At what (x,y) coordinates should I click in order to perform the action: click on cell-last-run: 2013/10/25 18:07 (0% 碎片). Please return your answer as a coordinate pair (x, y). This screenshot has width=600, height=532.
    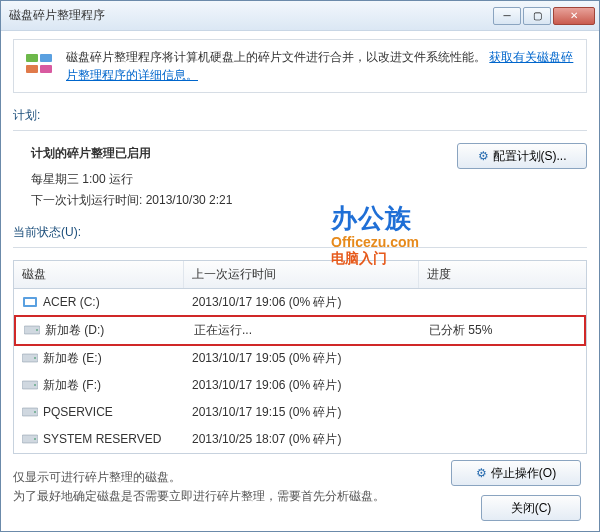
    Looking at the image, I should click on (302, 440).